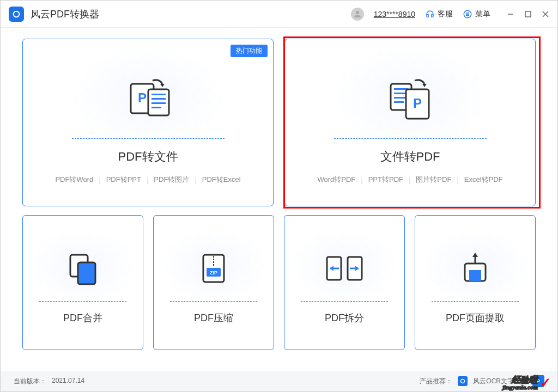 The image size is (558, 392). Describe the element at coordinates (344, 318) in the screenshot. I see `card-title: PDF拆分` at that location.